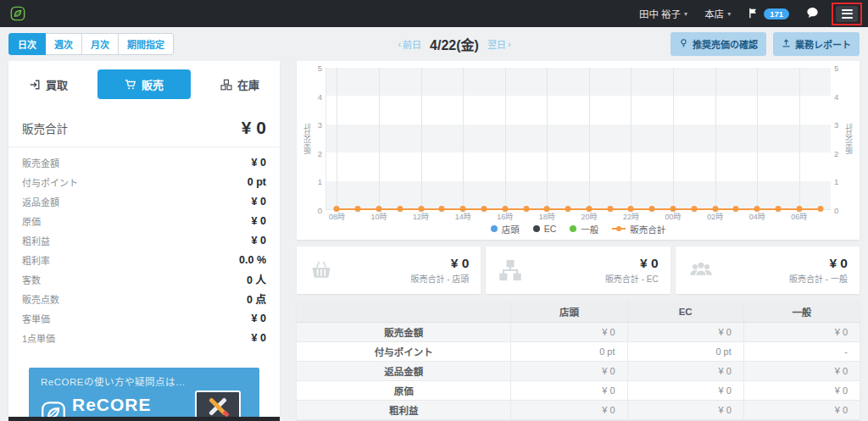 This screenshot has height=421, width=868. What do you see at coordinates (146, 44) in the screenshot?
I see `period-tab-range: 期間指定` at bounding box center [146, 44].